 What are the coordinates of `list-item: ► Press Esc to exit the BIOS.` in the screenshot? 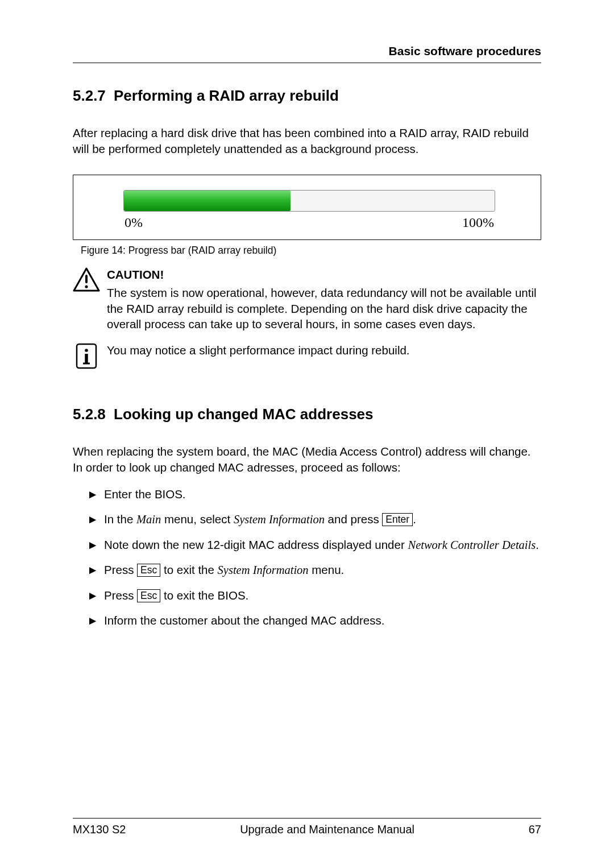 It's located at (314, 596).